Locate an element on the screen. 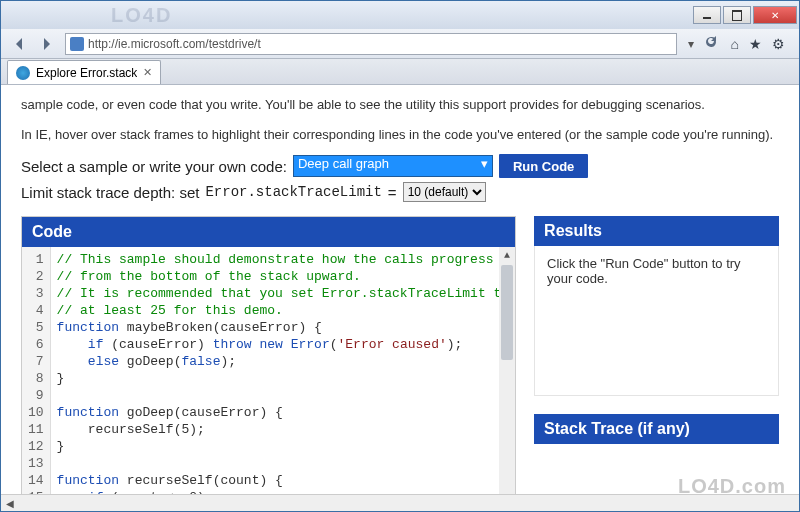 The image size is (800, 512). site-icon is located at coordinates (77, 44).